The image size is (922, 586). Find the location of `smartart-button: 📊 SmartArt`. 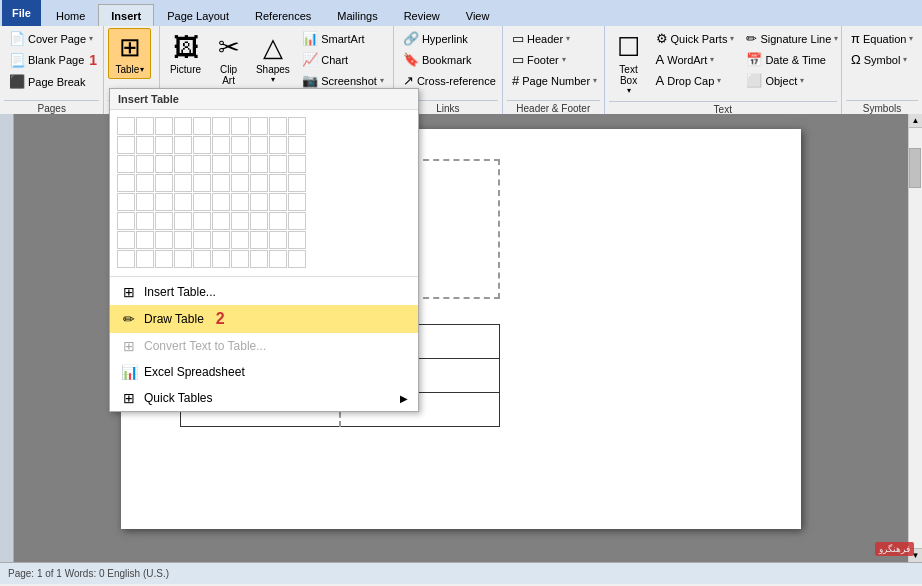

smartart-button: 📊 SmartArt is located at coordinates (343, 38).